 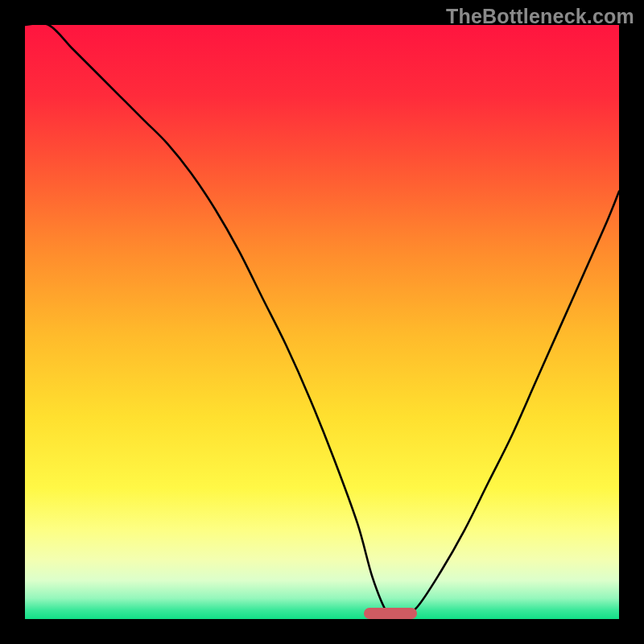 What do you see at coordinates (540, 16) in the screenshot?
I see `watermark-text: TheBottleneck.com` at bounding box center [540, 16].